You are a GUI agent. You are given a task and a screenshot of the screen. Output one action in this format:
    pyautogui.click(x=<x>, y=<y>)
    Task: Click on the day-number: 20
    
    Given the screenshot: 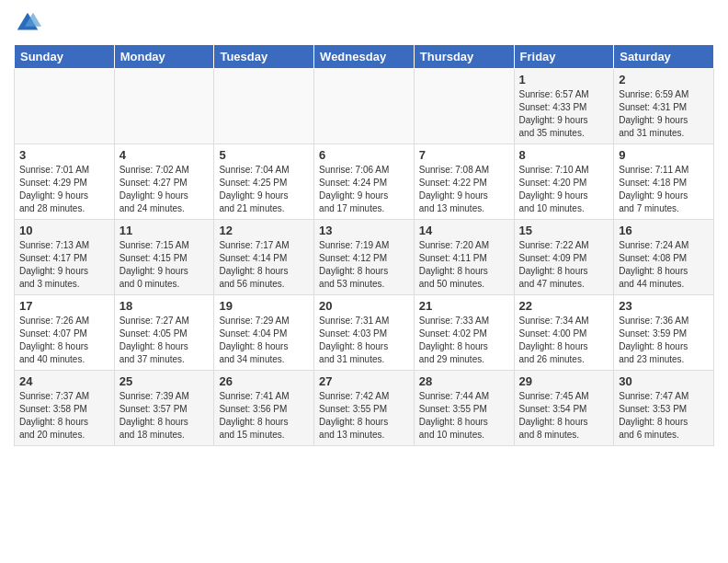 What is the action you would take?
    pyautogui.click(x=364, y=305)
    